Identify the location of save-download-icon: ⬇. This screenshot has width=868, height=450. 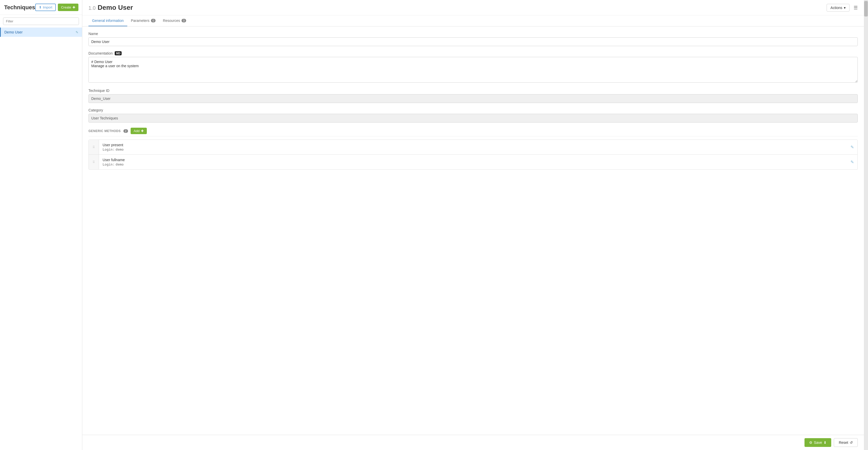
(825, 443).